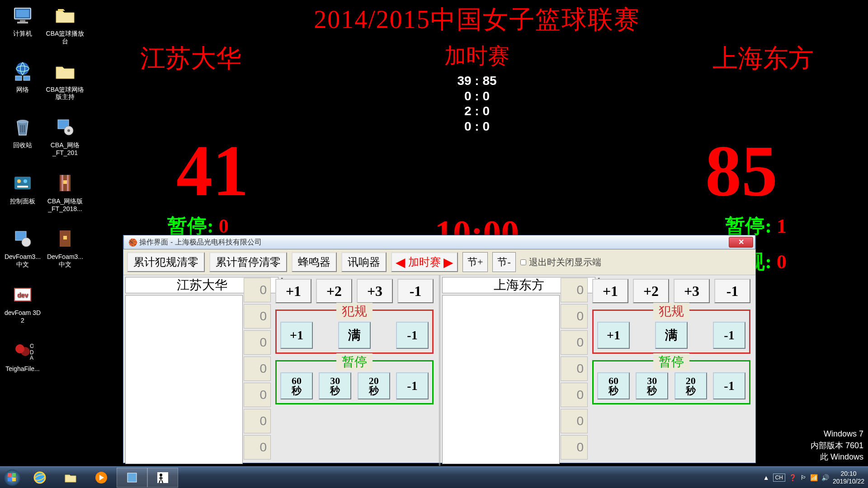 Image resolution: width=868 pixels, height=488 pixels. Describe the element at coordinates (23, 136) in the screenshot. I see `desktop-icon-recycle-bin: 回收站` at that location.